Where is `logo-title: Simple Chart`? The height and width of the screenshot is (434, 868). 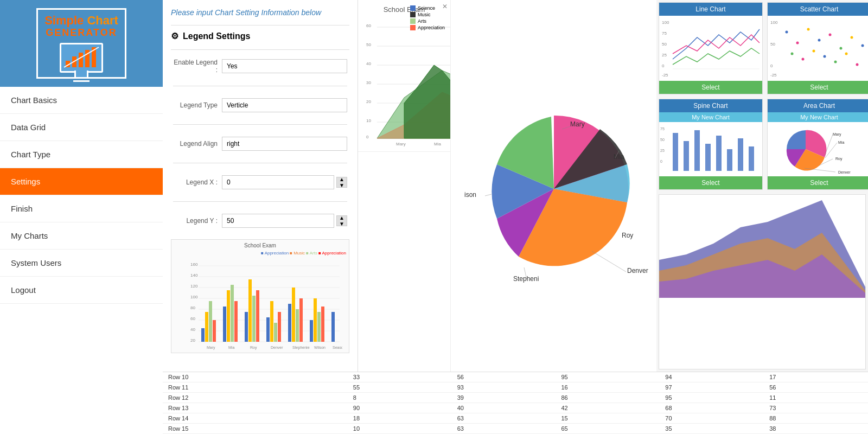 logo-title: Simple Chart is located at coordinates (81, 21).